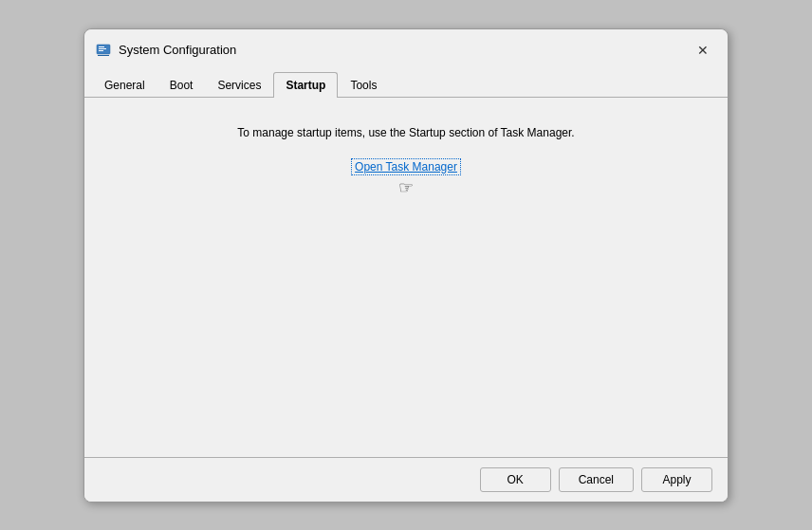  Describe the element at coordinates (125, 85) in the screenshot. I see `tab-general: General` at that location.